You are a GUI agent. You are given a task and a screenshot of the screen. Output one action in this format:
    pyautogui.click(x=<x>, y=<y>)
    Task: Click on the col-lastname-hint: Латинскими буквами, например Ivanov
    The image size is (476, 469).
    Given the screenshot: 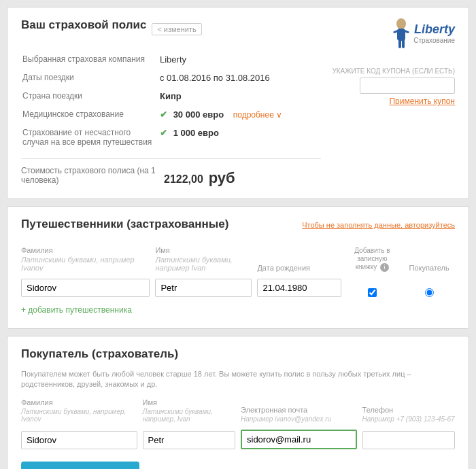 What is the action you would take?
    pyautogui.click(x=86, y=264)
    